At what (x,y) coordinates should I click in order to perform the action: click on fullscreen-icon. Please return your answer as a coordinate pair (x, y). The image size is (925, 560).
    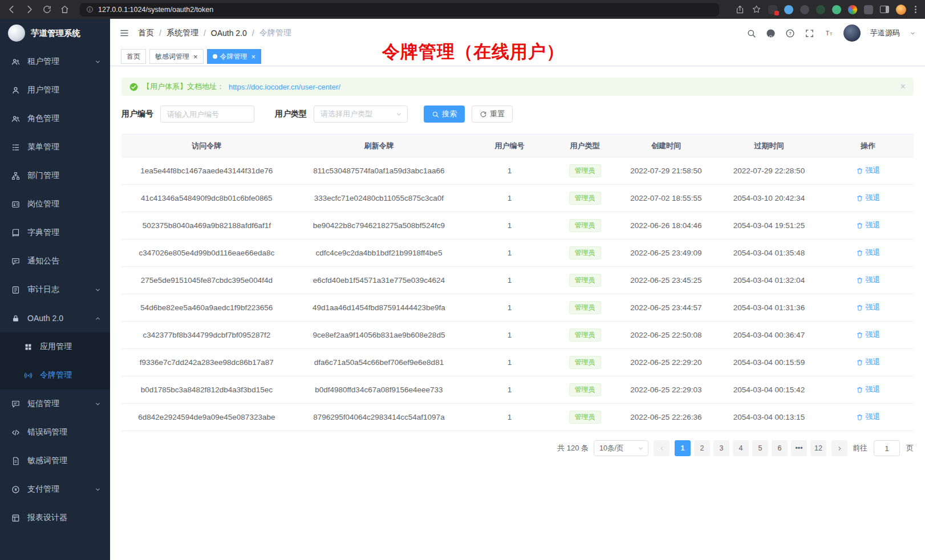
    Looking at the image, I should click on (810, 33).